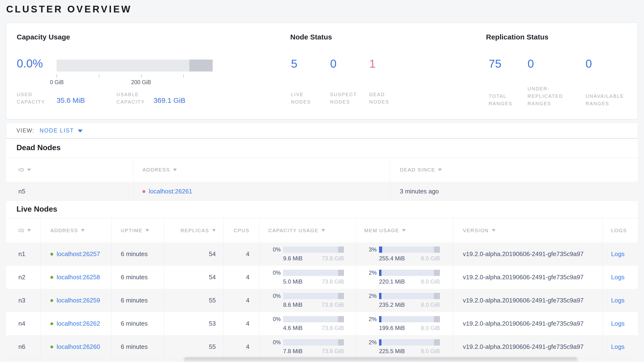 The width and height of the screenshot is (644, 362). What do you see at coordinates (322, 170) in the screenshot?
I see `dead-nodes-header-row: ID ADDRESS DEAD SINCE` at bounding box center [322, 170].